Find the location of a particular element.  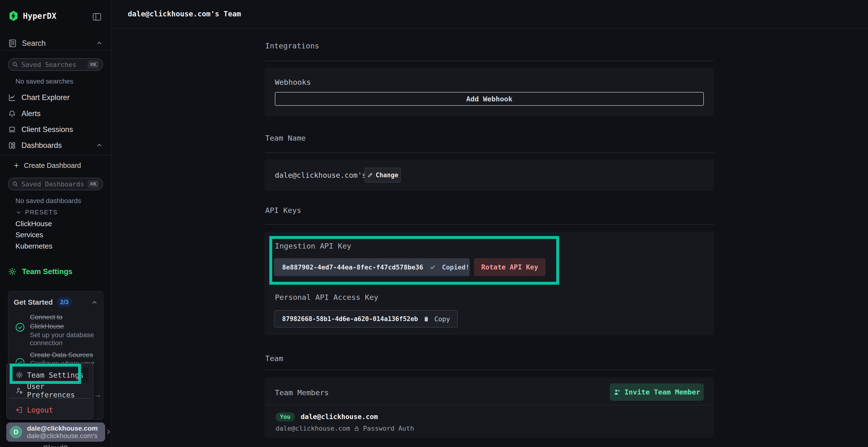

sidebar-item-label: Dashboards is located at coordinates (42, 145).